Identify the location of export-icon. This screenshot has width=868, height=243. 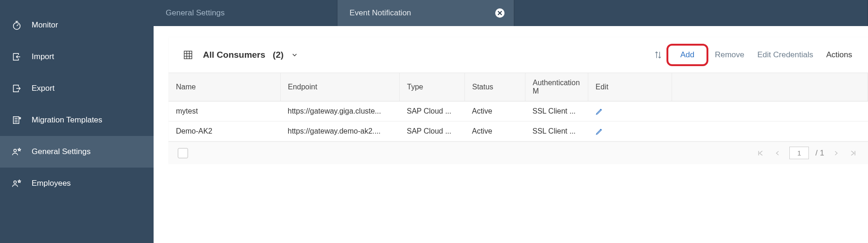
(17, 88).